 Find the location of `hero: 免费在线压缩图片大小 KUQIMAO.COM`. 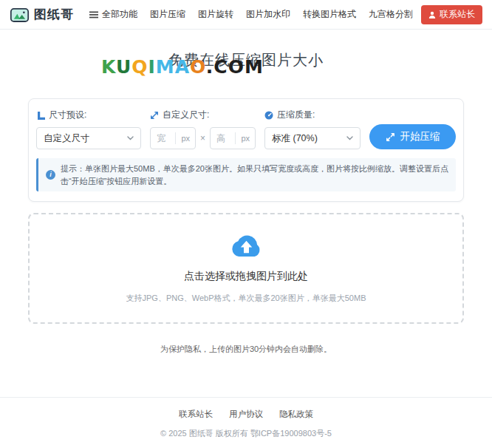

hero: 免费在线压缩图片大小 KUQIMAO.COM is located at coordinates (246, 58).